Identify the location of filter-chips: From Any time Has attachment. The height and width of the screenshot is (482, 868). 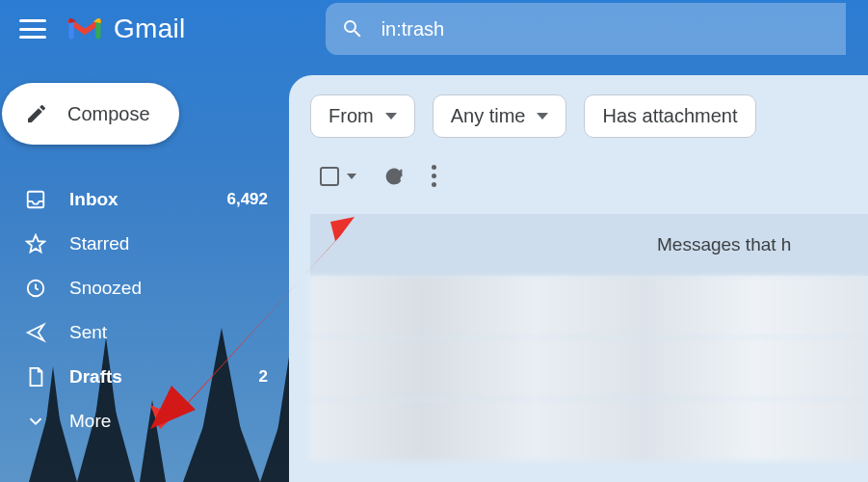
(590, 116).